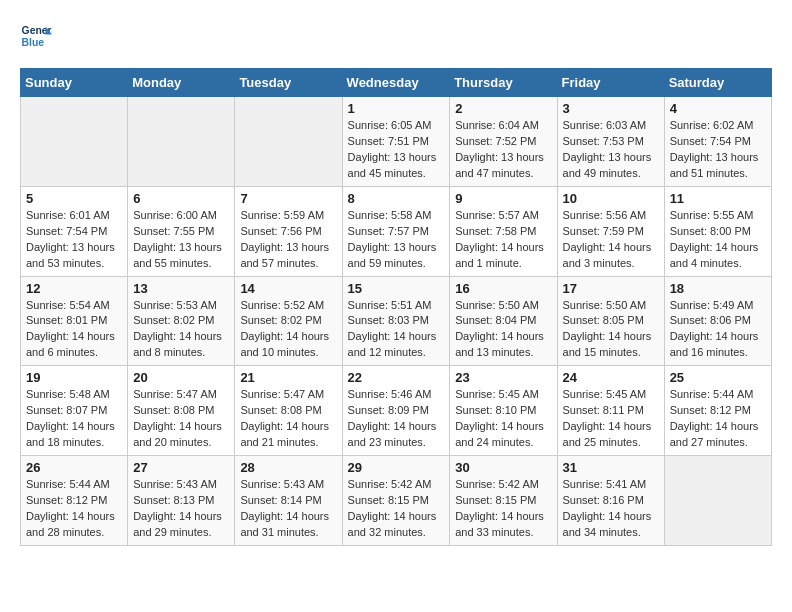 The height and width of the screenshot is (612, 792). I want to click on day-number: 29, so click(396, 468).